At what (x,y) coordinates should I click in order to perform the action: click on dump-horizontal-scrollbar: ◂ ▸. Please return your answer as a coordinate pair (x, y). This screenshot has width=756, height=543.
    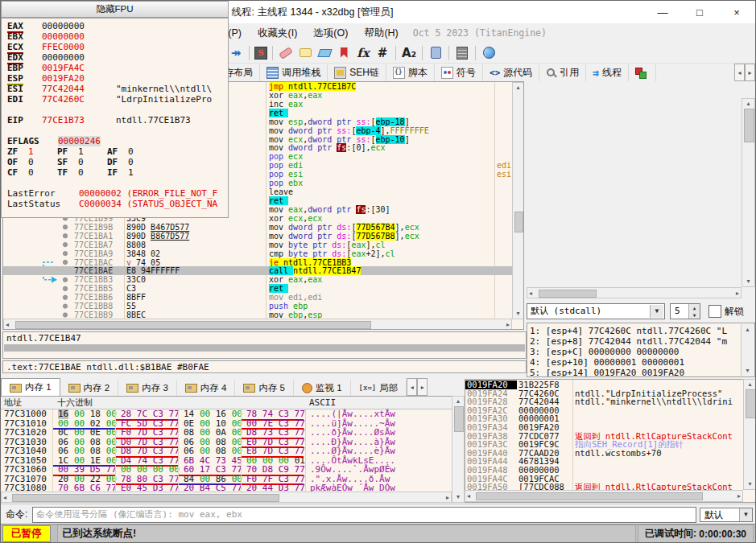
    Looking at the image, I should click on (226, 497).